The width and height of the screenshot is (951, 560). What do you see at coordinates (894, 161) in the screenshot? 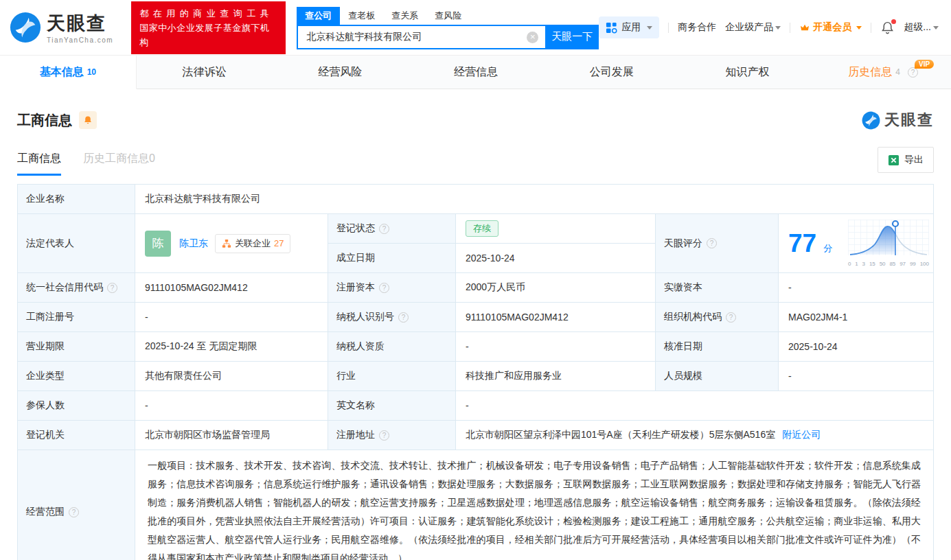
I see `excel-icon` at bounding box center [894, 161].